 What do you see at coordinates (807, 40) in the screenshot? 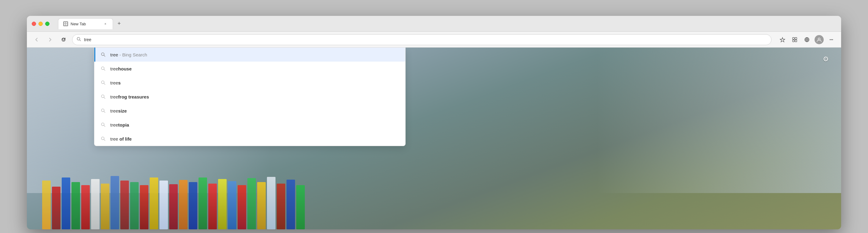
I see `toolbar-right` at bounding box center [807, 40].